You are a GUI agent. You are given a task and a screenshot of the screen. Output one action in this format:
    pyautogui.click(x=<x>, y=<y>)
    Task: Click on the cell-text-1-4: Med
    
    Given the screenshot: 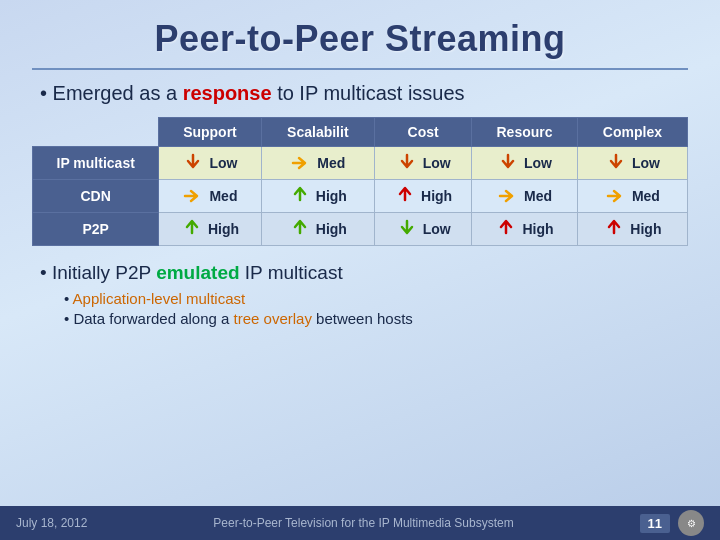 What is the action you would take?
    pyautogui.click(x=646, y=196)
    